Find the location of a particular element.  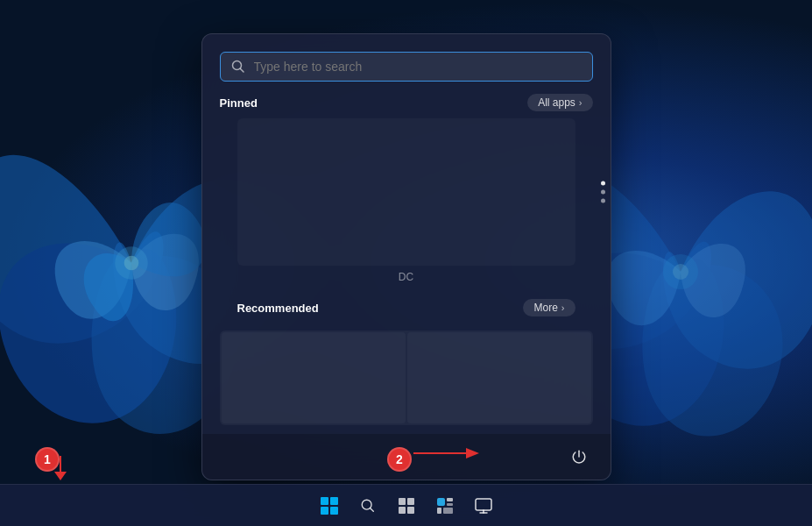

pinned-grid is located at coordinates (406, 192).